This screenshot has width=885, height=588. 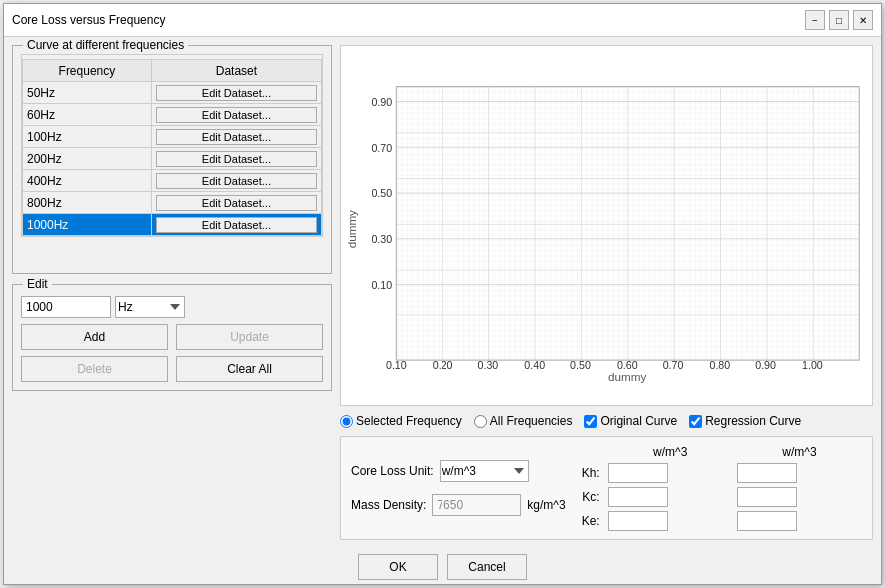 I want to click on ke-label: Ke:, so click(x=593, y=521).